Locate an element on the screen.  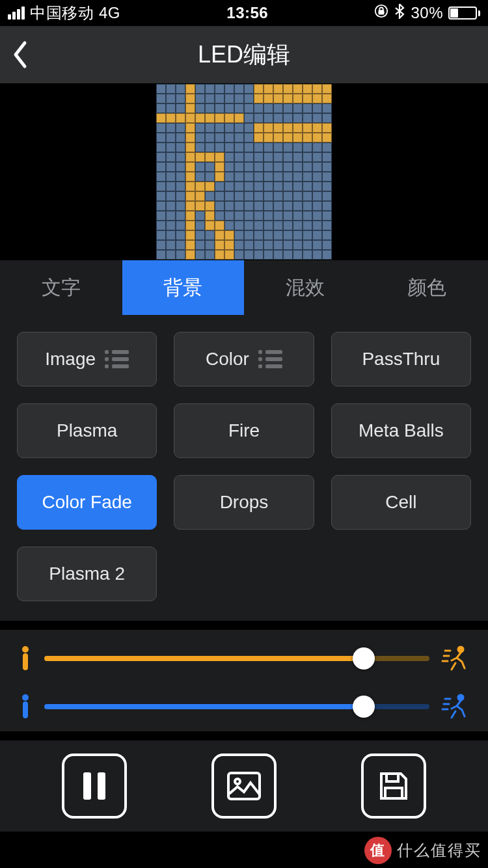
effect-passthru: PassThru is located at coordinates (401, 359).